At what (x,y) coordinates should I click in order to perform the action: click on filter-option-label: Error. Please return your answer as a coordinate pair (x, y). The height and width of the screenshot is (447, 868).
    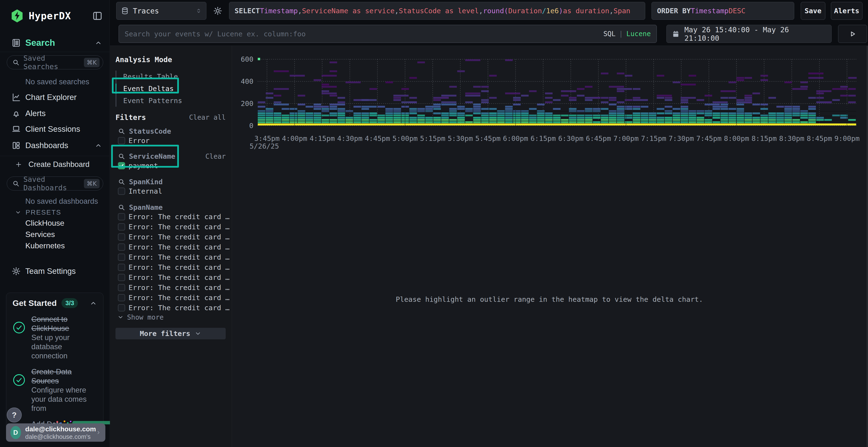
    Looking at the image, I should click on (139, 141).